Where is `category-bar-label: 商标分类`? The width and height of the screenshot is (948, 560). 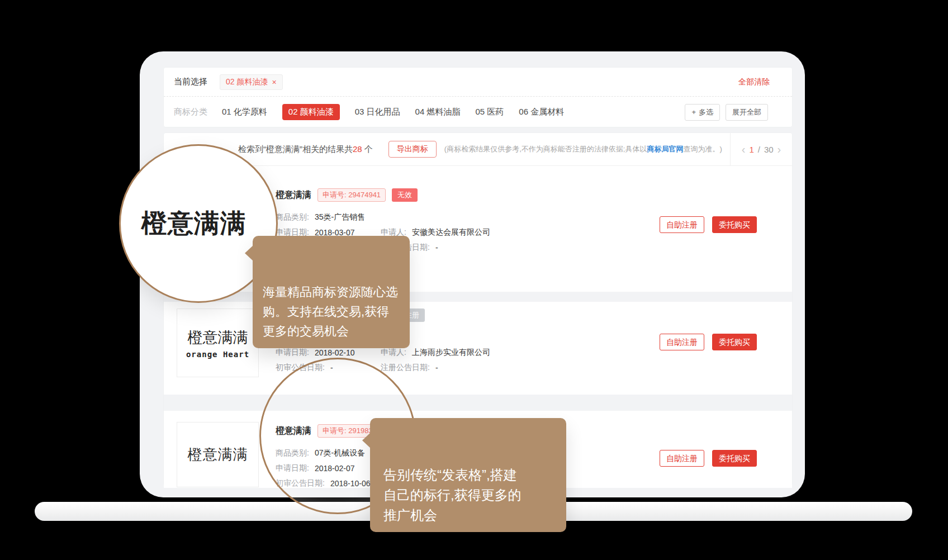 category-bar-label: 商标分类 is located at coordinates (191, 112).